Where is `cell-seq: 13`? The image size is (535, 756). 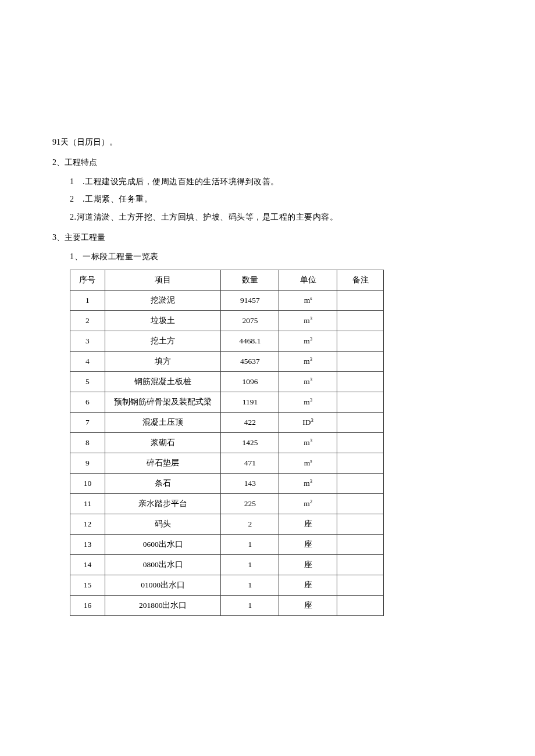 cell-seq: 13 is located at coordinates (88, 544).